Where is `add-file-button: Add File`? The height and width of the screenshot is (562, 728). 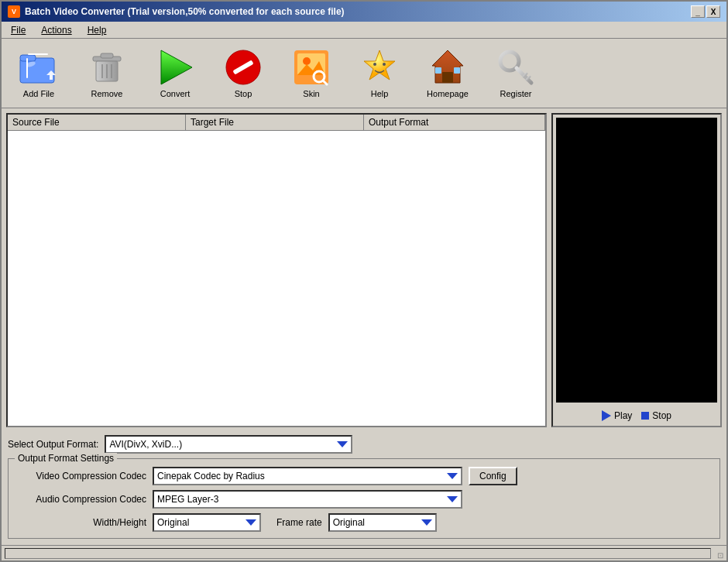
add-file-button: Add File is located at coordinates (39, 73).